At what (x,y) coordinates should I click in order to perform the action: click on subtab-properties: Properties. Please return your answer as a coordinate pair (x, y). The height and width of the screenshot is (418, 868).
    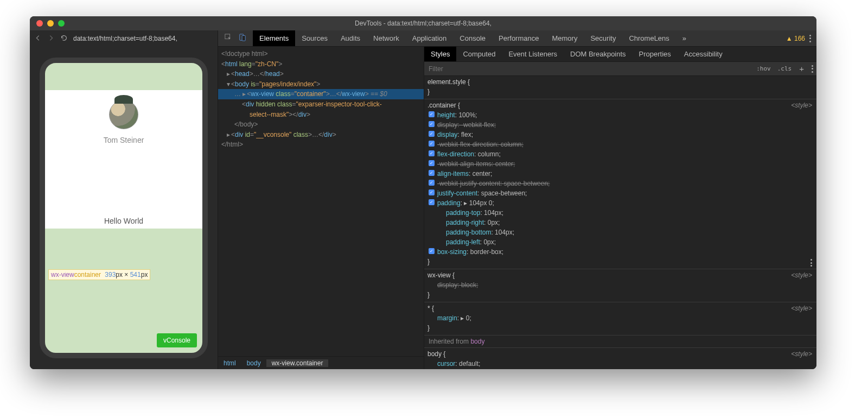
    Looking at the image, I should click on (655, 54).